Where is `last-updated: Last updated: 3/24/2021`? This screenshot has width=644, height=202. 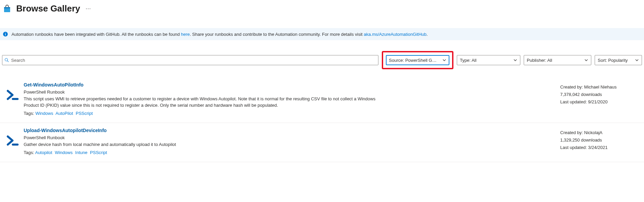
last-updated: Last updated: 3/24/2021 is located at coordinates (601, 148).